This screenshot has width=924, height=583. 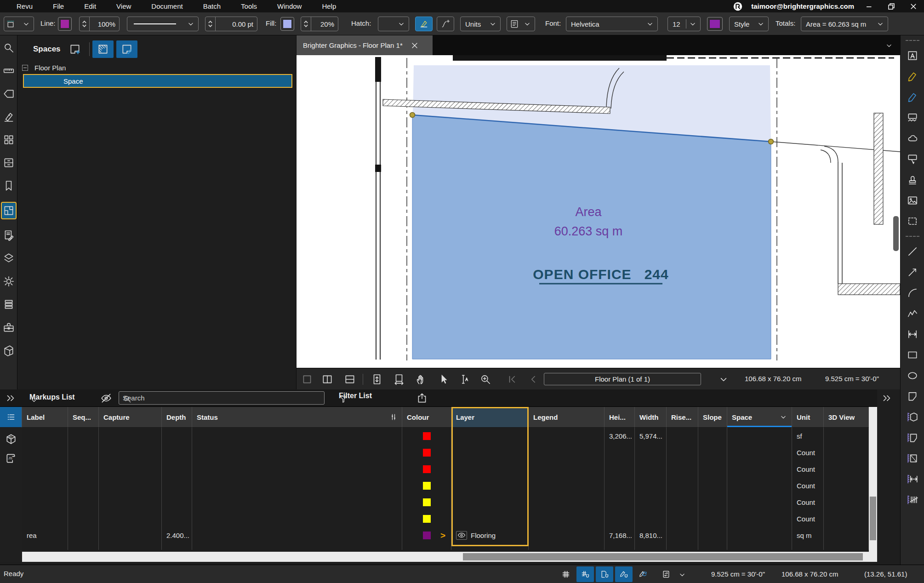 I want to click on text-tool-icon, so click(x=913, y=56).